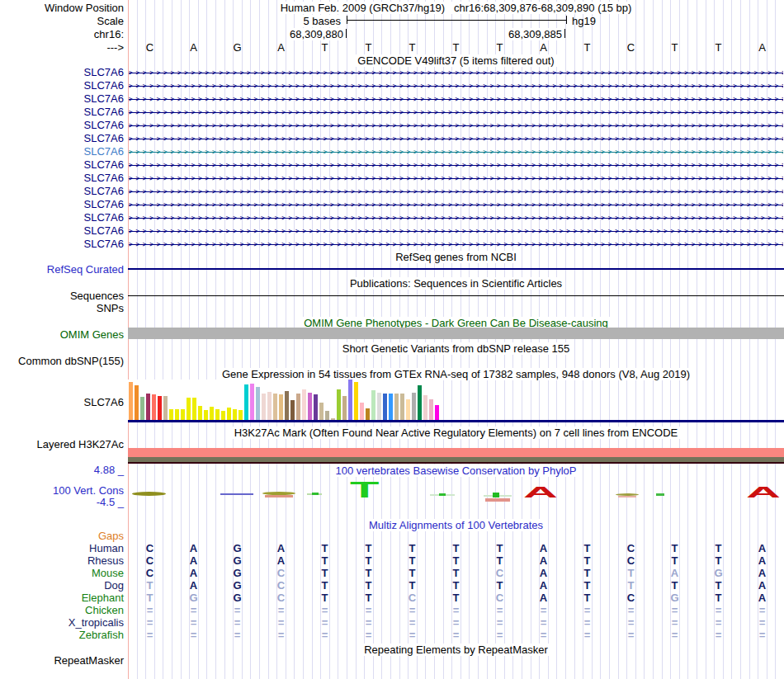 Image resolution: width=784 pixels, height=679 pixels. What do you see at coordinates (456, 295) in the screenshot?
I see `sequences-line` at bounding box center [456, 295].